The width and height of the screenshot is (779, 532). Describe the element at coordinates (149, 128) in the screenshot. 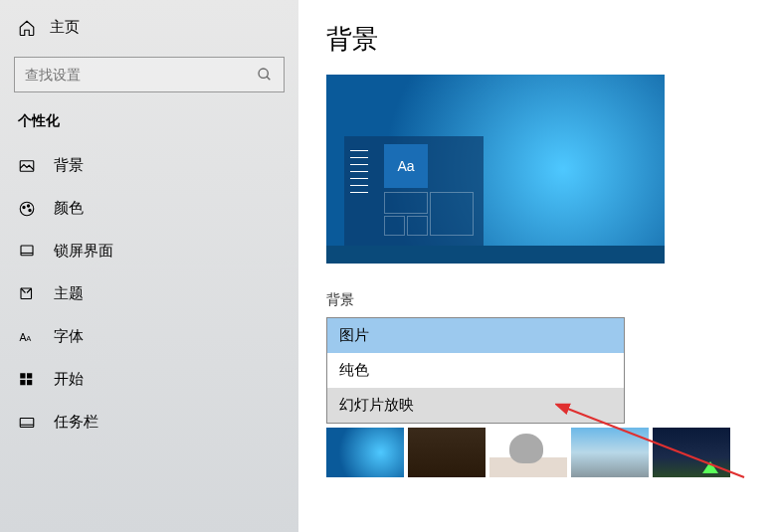

I see `section-title: 个性化` at that location.